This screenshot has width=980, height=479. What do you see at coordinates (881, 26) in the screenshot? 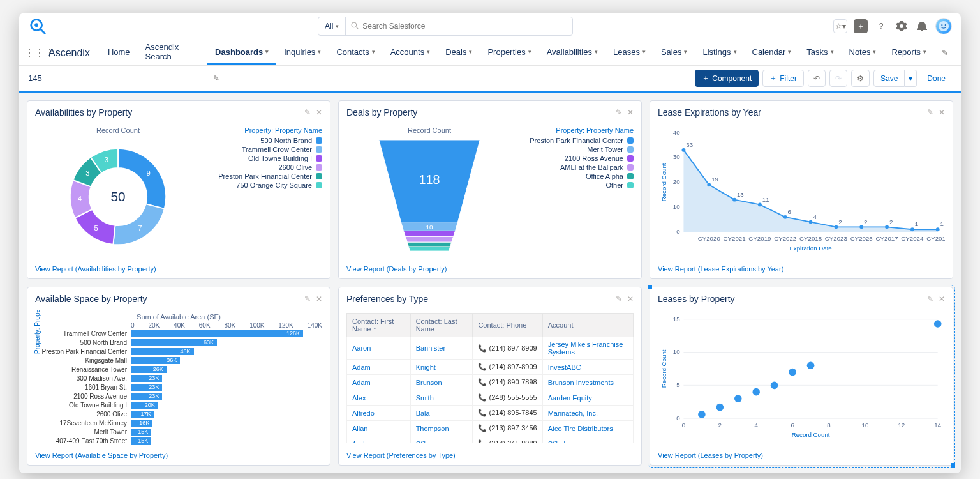
I see `help-icon: ?` at bounding box center [881, 26].